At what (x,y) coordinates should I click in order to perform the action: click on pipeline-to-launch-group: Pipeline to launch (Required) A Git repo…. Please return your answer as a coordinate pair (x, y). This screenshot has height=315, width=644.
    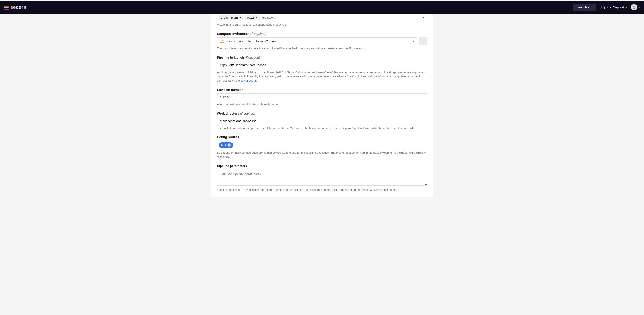
    Looking at the image, I should click on (322, 70).